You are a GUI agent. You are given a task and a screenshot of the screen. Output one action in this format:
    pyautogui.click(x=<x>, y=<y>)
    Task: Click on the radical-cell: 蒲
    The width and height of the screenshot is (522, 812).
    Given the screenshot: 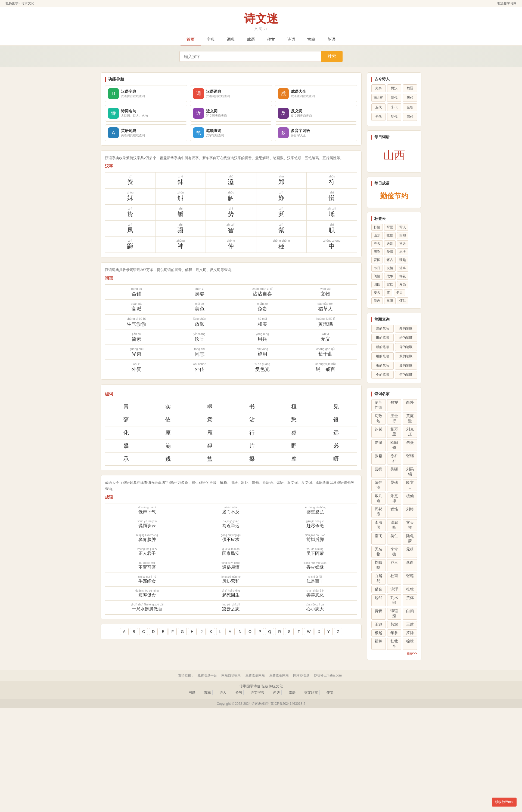 What is the action you would take?
    pyautogui.click(x=126, y=420)
    